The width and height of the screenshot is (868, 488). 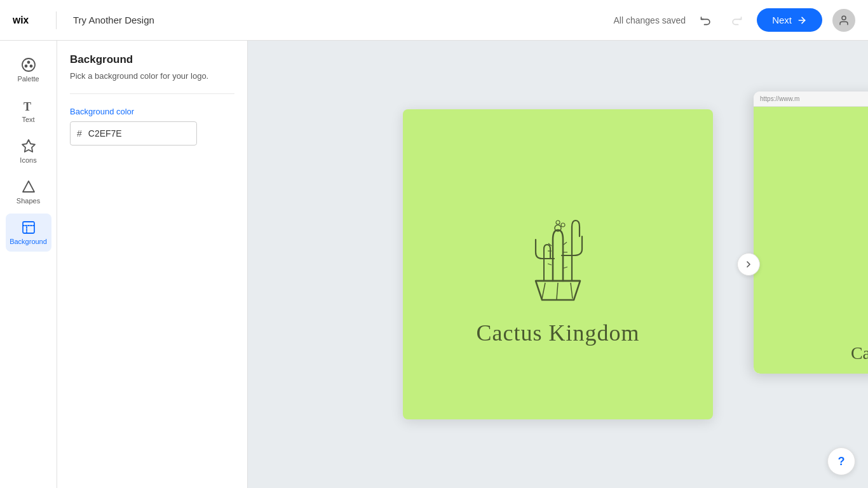 I want to click on sidebar-item-text: T Text, so click(x=29, y=111).